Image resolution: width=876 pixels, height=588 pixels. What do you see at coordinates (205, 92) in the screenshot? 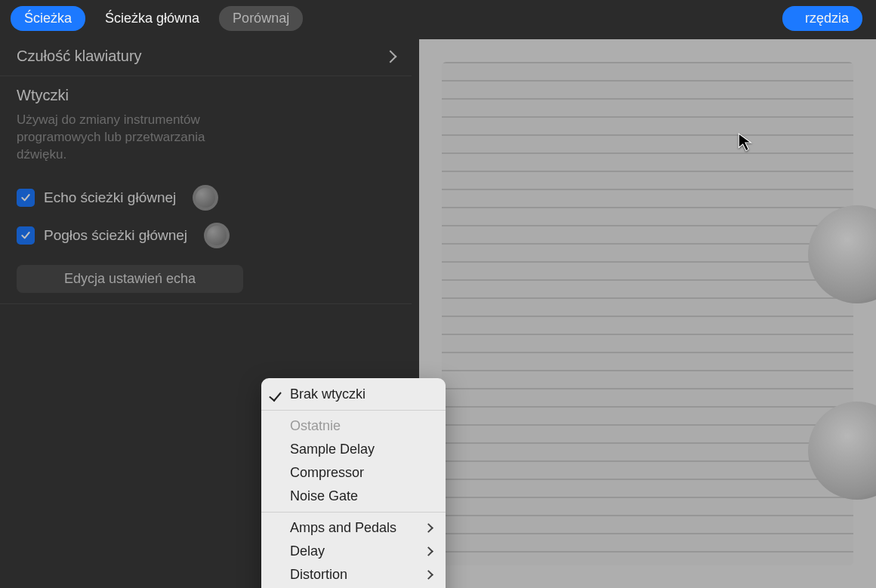
I see `plugins-header: Wtyczki` at bounding box center [205, 92].